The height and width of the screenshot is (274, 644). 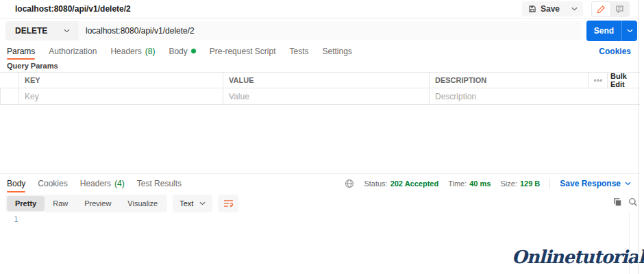 I want to click on tab-label: Params, so click(x=21, y=51).